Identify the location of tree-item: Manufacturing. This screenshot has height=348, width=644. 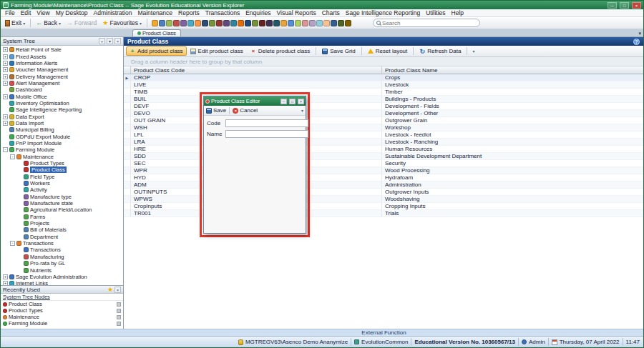
(62, 257).